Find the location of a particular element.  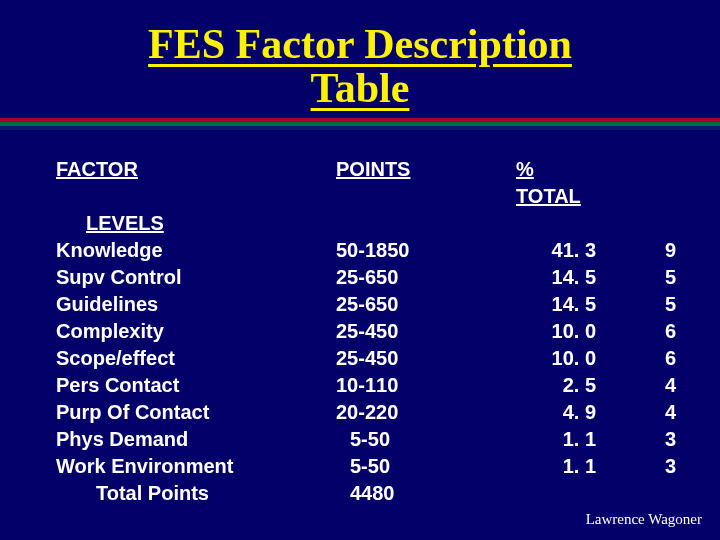

table-row: Complexity25-45010. 06 is located at coordinates (368, 332).